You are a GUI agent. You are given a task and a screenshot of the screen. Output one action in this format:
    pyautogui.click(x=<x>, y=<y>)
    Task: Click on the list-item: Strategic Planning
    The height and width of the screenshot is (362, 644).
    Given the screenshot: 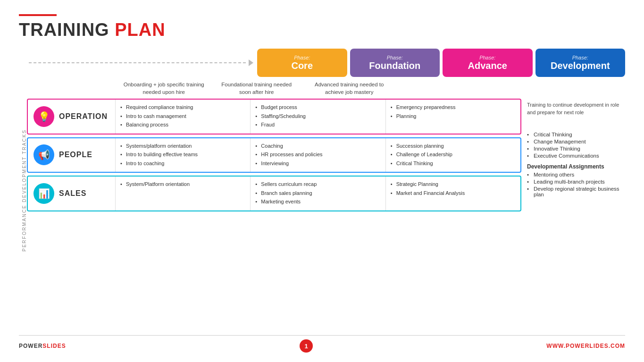 What is the action you would take?
    pyautogui.click(x=453, y=184)
    